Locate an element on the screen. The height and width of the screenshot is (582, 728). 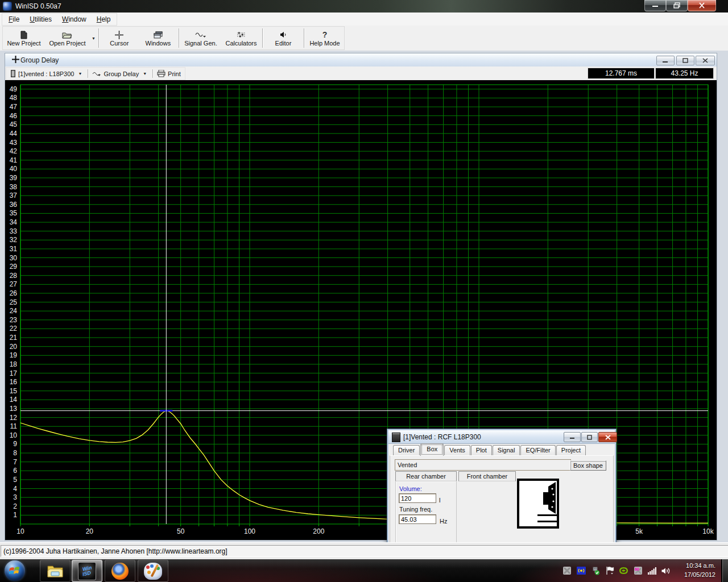
gd-minimize-button is located at coordinates (665, 60).